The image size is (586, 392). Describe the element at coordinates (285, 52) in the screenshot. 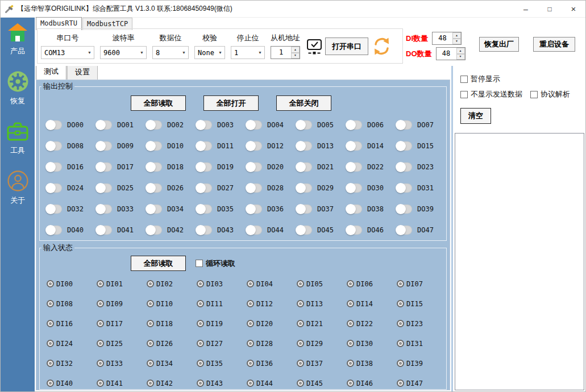

I see `slave-address-spinner: 1▲▼` at that location.